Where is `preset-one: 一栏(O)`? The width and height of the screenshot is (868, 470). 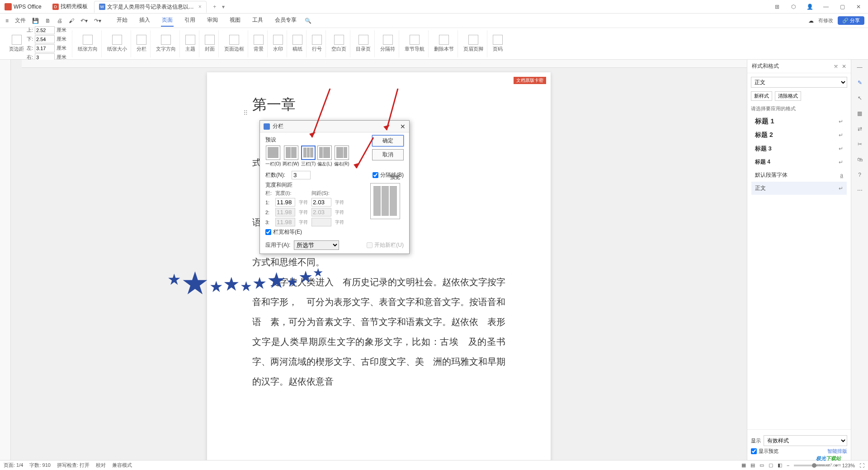
preset-one: 一栏(O) is located at coordinates (273, 156).